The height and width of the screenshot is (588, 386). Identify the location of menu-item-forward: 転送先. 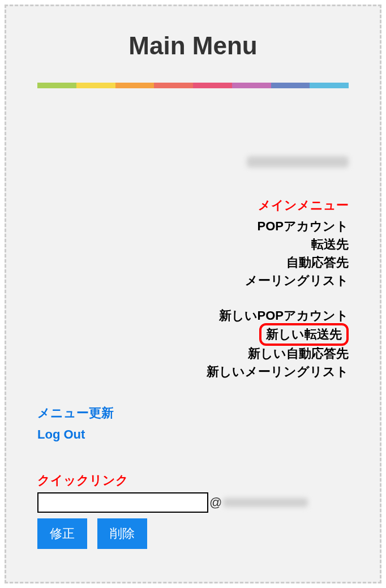
(330, 244).